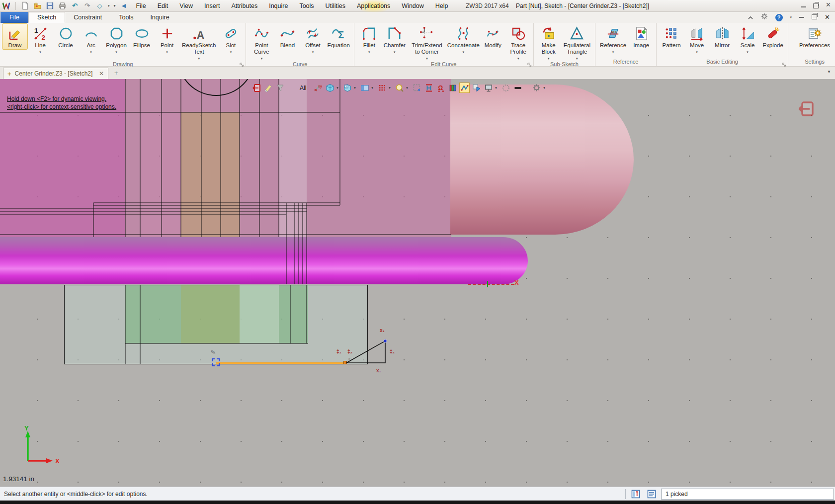 Image resolution: width=835 pixels, height=504 pixels. What do you see at coordinates (518, 87) in the screenshot?
I see `dash-icon` at bounding box center [518, 87].